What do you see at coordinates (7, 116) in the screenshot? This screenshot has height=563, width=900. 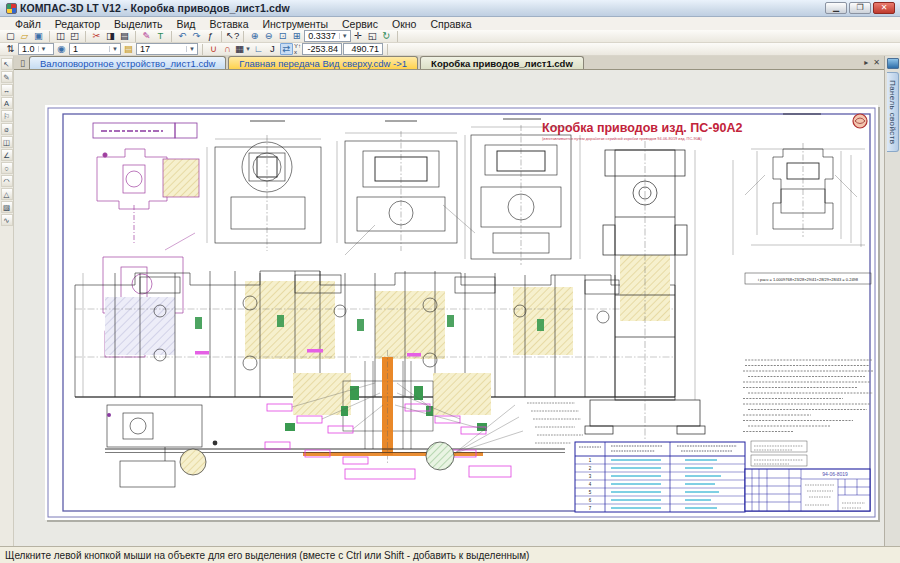 I see `designation-tool-icon: ⚐` at bounding box center [7, 116].